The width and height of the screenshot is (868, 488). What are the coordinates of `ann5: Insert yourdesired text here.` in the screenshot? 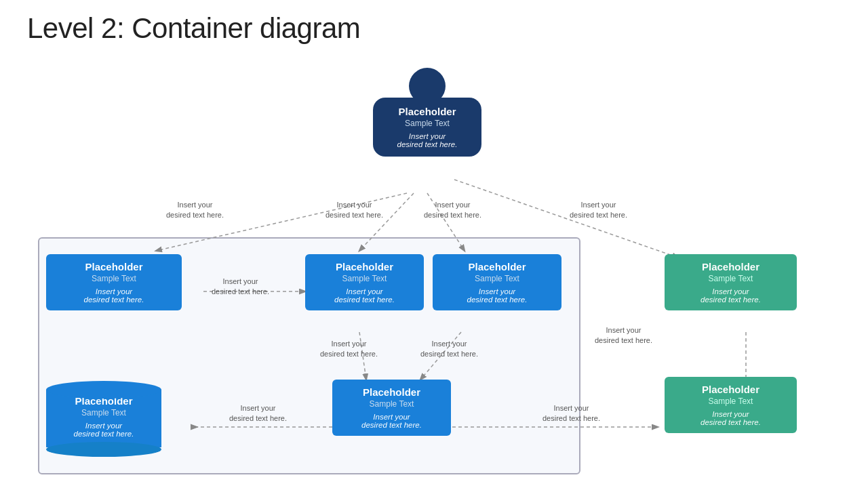 It's located at (240, 287).